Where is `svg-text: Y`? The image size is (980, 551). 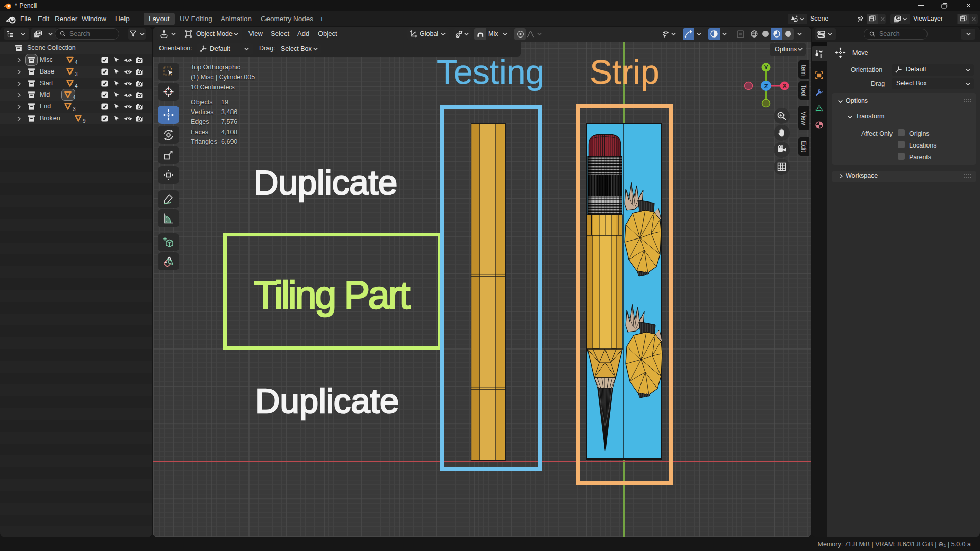
svg-text: Y is located at coordinates (767, 68).